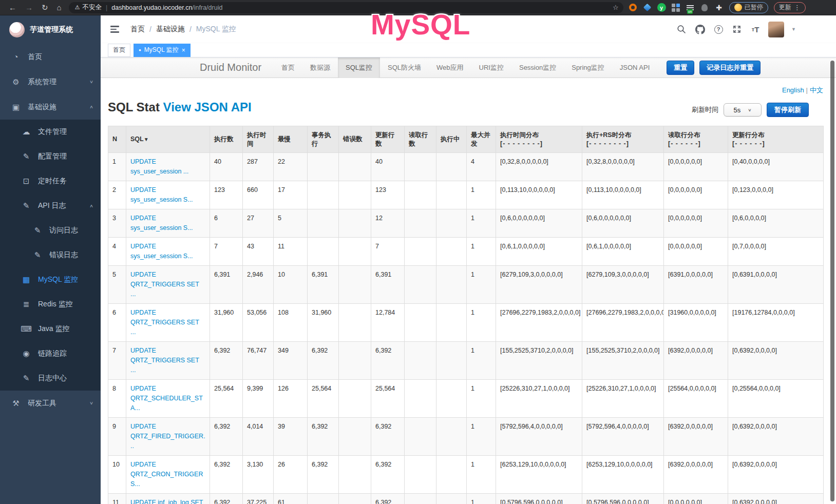  What do you see at coordinates (623, 195) in the screenshot?
I see `cell: [0,113,10,0,0,0,0,0]` at bounding box center [623, 195].